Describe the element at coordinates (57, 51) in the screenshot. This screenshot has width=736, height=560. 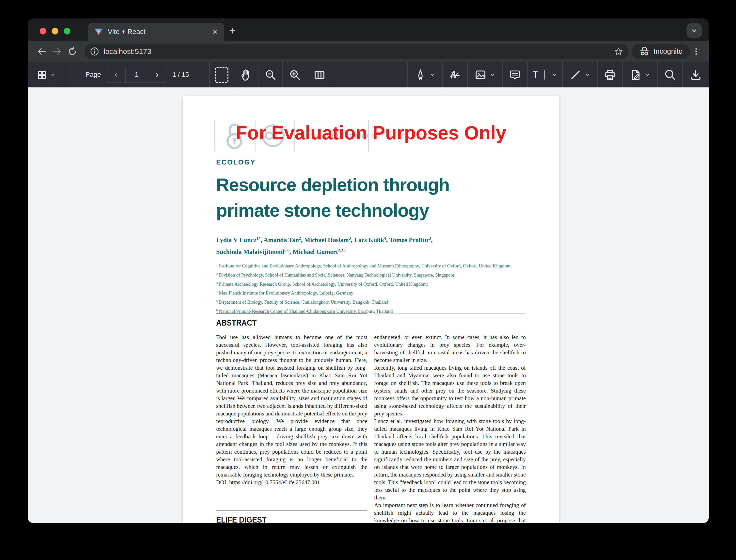
I see `forward-arrow-icon` at that location.